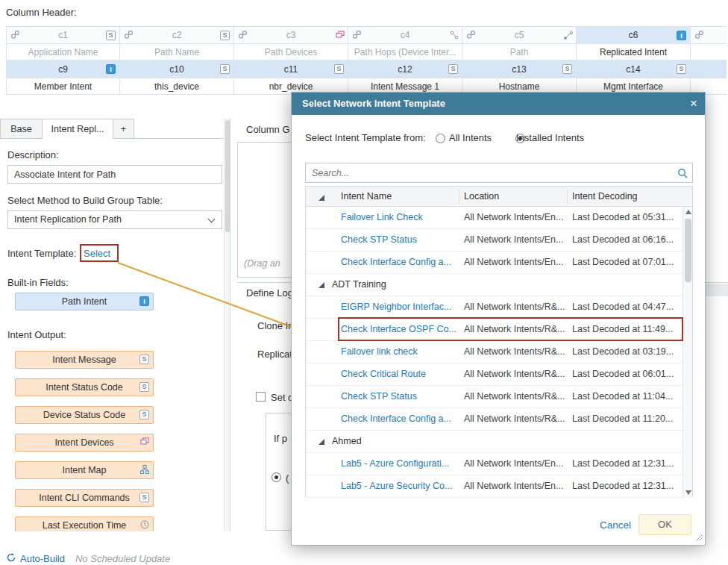  I want to click on method-dropdown: Intent Replication for Path, so click(115, 219).